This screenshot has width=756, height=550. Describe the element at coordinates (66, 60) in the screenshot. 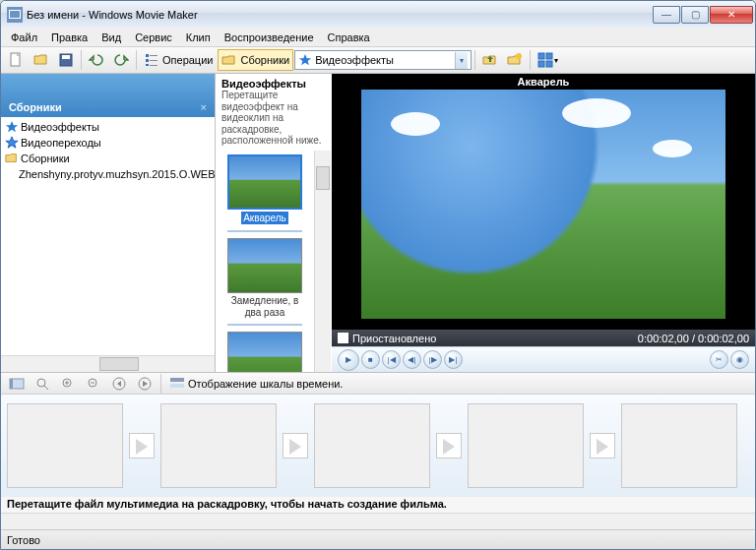

I see `save-button` at that location.